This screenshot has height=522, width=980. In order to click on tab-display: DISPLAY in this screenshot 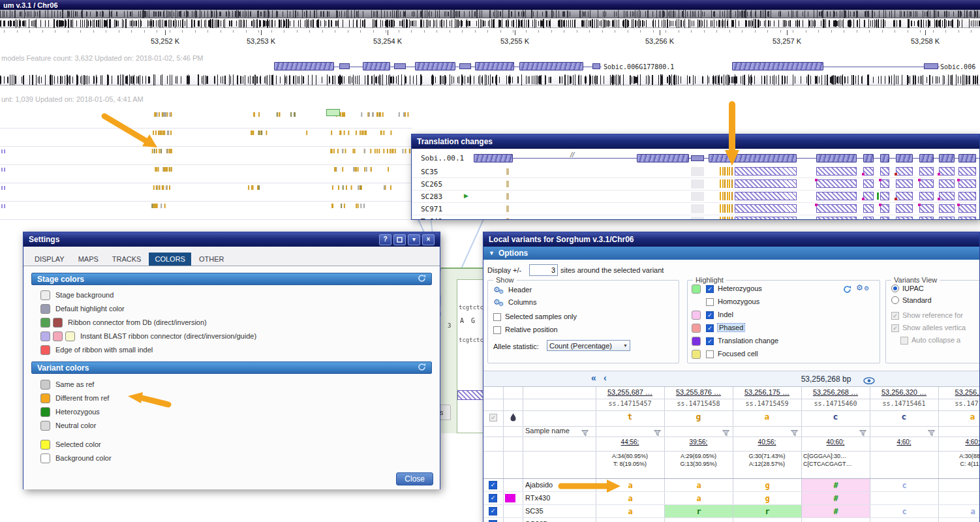, I will do `click(50, 259)`.